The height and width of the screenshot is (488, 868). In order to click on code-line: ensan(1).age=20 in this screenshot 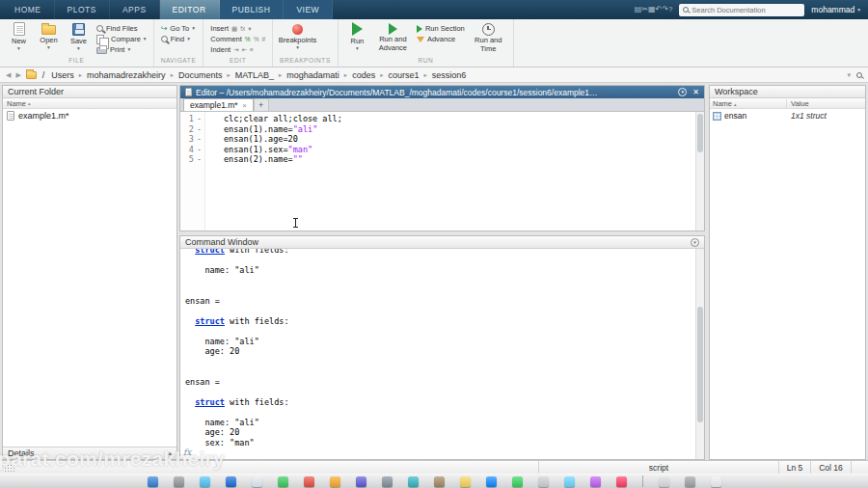, I will do `click(459, 139)`.